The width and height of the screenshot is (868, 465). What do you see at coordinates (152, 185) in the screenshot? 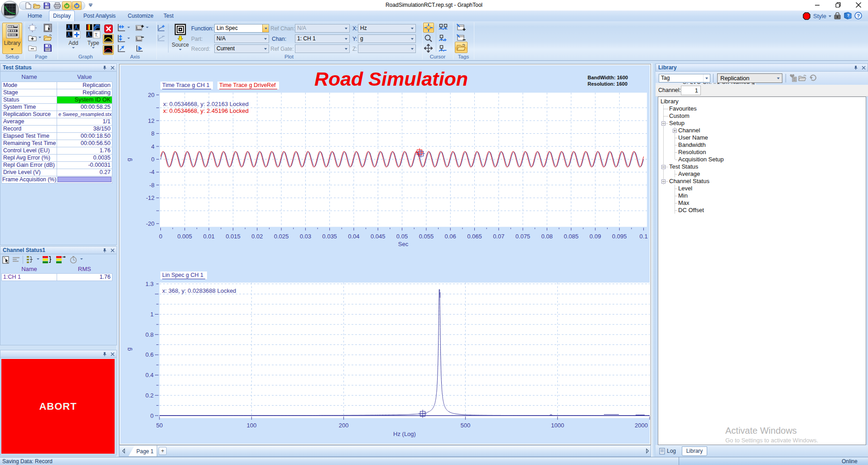
I see `svg-text: -8` at bounding box center [152, 185].